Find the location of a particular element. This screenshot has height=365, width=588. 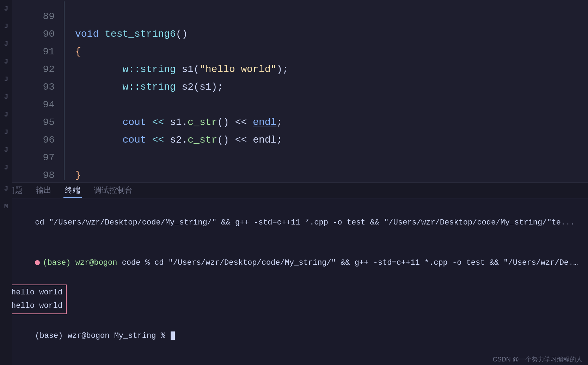

sidebar-m-1: M is located at coordinates (6, 207).